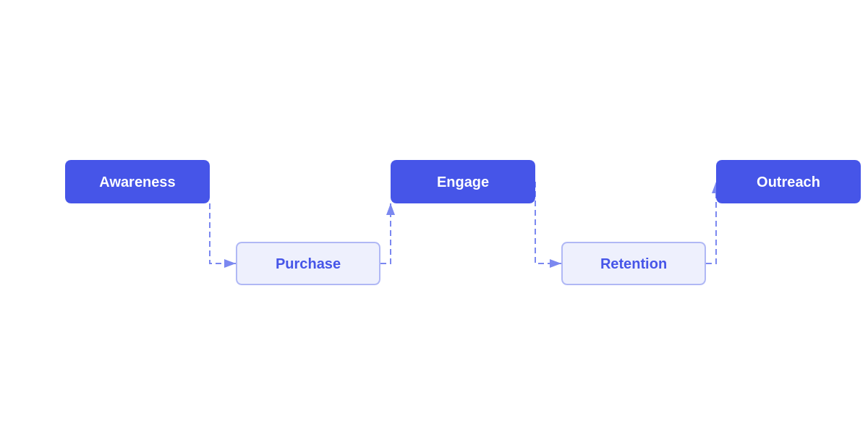 This screenshot has width=868, height=443. Describe the element at coordinates (308, 263) in the screenshot. I see `node-purchase: Purchase` at that location.